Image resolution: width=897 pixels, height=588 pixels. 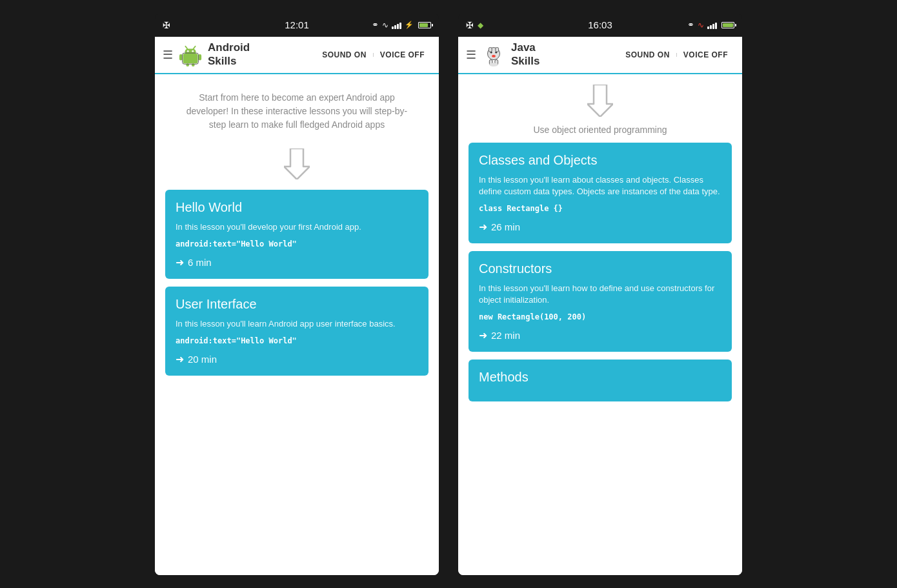 What do you see at coordinates (600, 56) in the screenshot?
I see `app-bar-2: ☰ Java Skills SOUND ON VOICE OFF` at bounding box center [600, 56].